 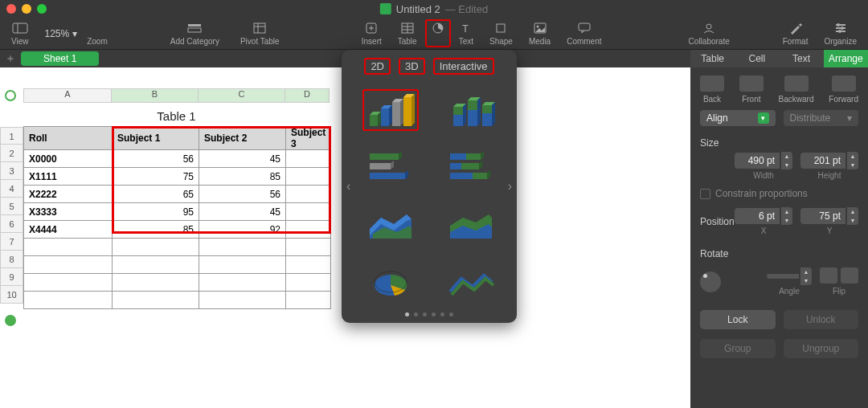 What do you see at coordinates (438, 34) in the screenshot?
I see `chart-button: C` at bounding box center [438, 34].